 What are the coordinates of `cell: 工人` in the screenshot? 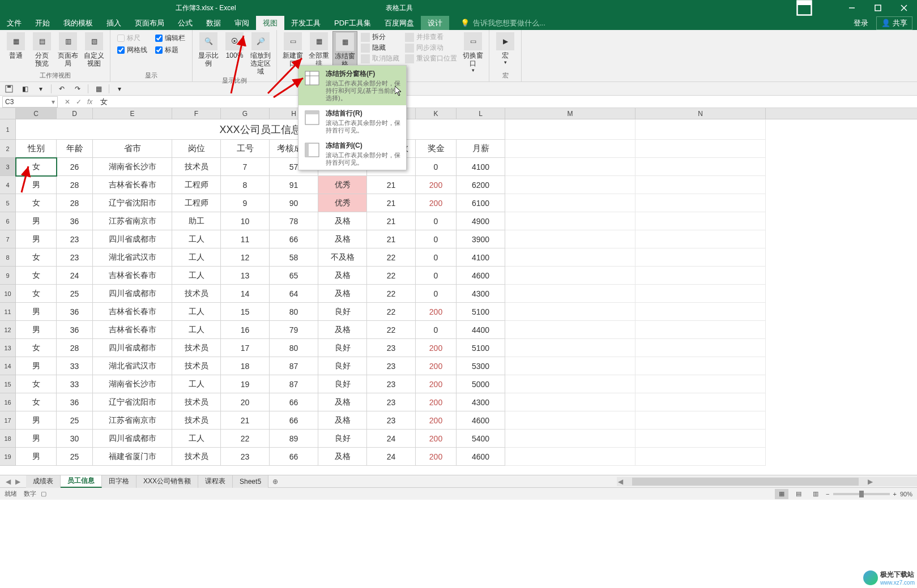 It's located at (197, 276).